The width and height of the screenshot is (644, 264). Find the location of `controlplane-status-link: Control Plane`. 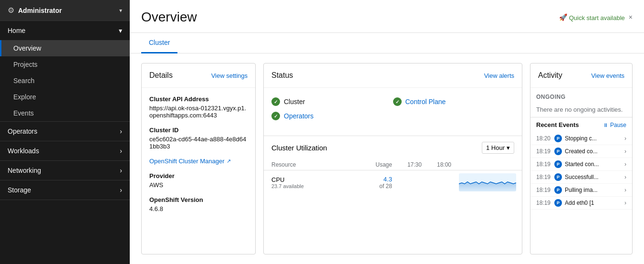

controlplane-status-link: Control Plane is located at coordinates (426, 102).